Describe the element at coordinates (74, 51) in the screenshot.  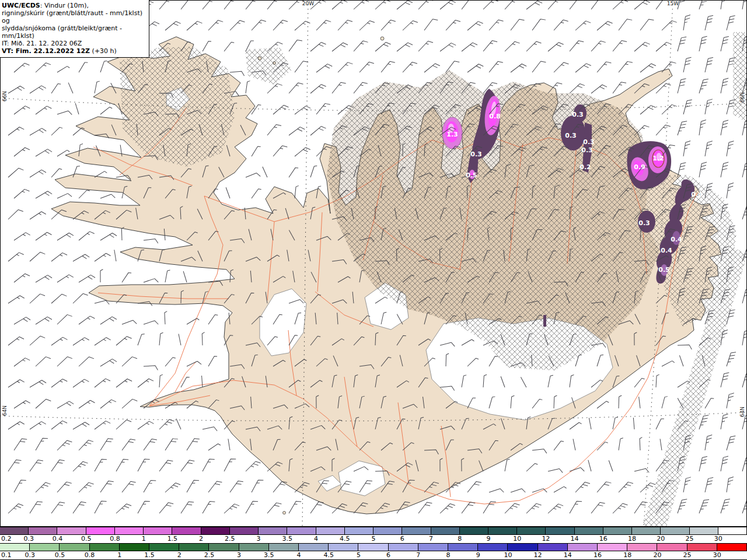
I see `title-line: VT: Fim. 22.12.2022 12Z (+30 h)` at that location.